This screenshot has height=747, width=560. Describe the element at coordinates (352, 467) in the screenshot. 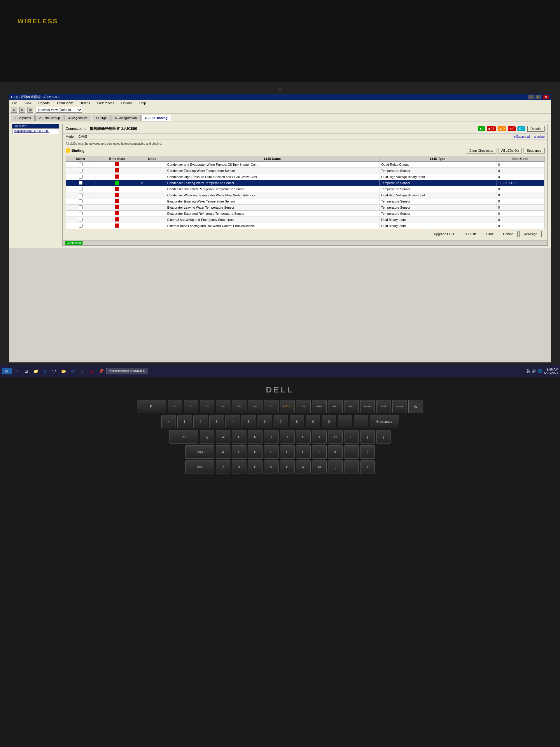

I see `key-period: .` at that location.